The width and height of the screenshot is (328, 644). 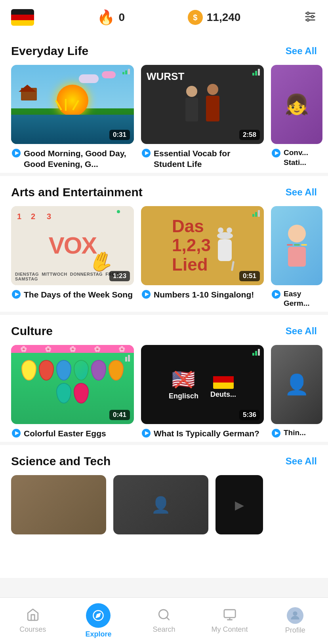 What do you see at coordinates (239, 505) in the screenshot?
I see `sci-thumb-3: ▶` at bounding box center [239, 505].